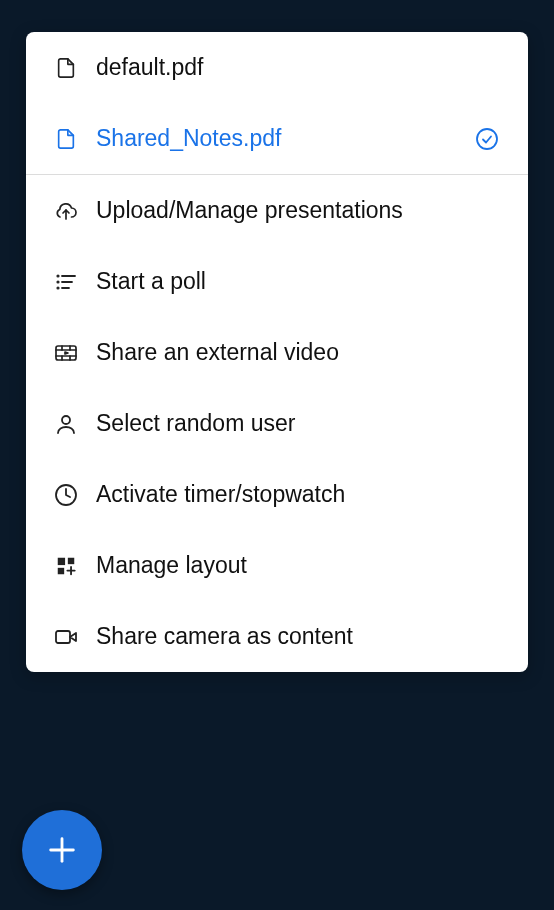 This screenshot has width=554, height=910. What do you see at coordinates (277, 424) in the screenshot?
I see `select-random-user-item: Select random user` at bounding box center [277, 424].